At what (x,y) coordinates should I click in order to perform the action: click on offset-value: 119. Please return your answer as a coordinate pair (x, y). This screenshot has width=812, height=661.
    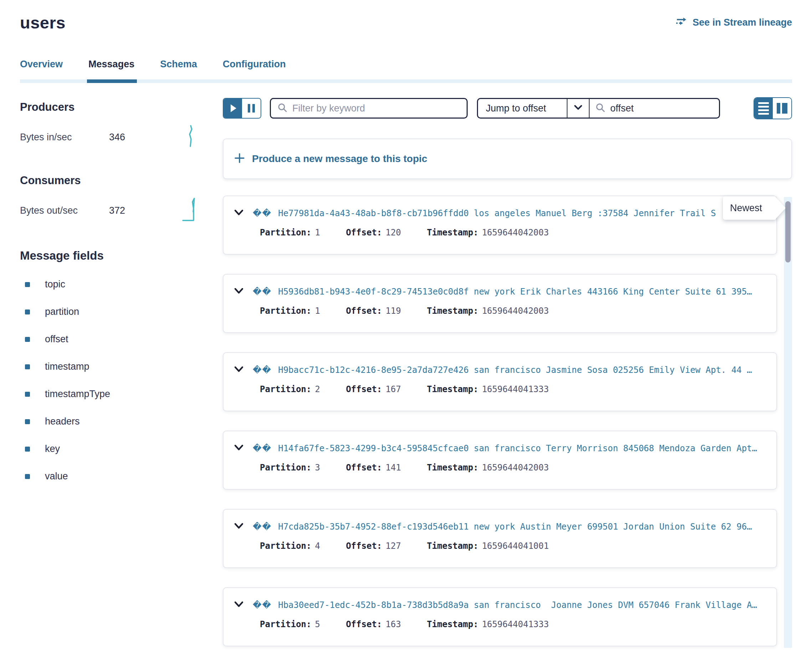
    Looking at the image, I should click on (393, 311).